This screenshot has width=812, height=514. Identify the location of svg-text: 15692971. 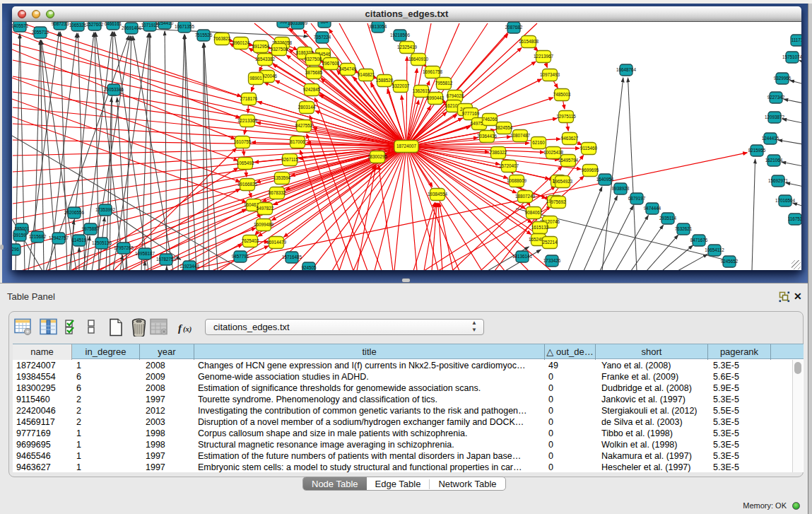
(779, 181).